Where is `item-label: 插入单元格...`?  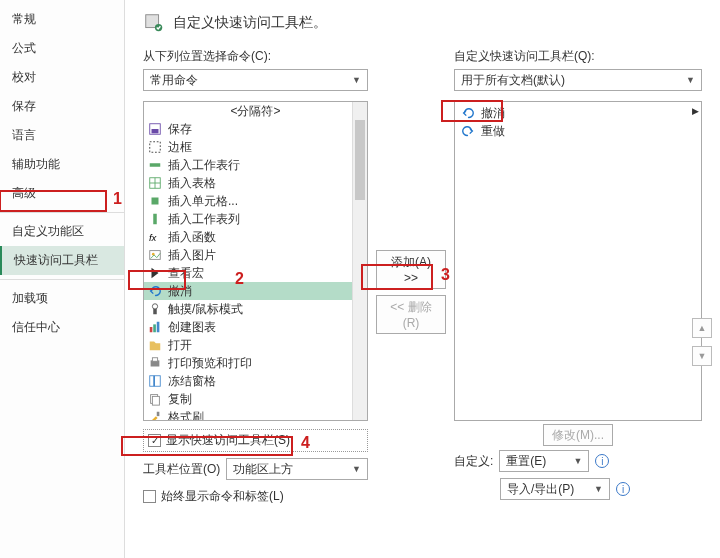
item-label: 插入单元格... is located at coordinates (203, 202).